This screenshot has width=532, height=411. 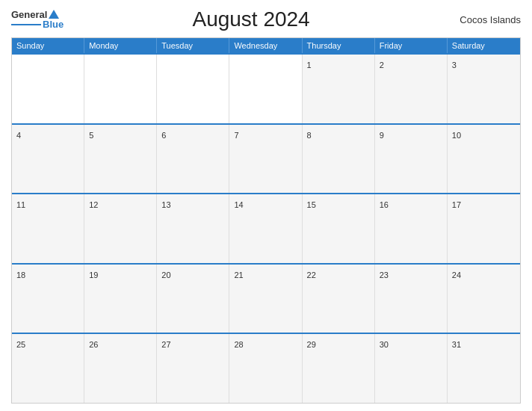 I want to click on day-cell: 9, so click(x=411, y=159).